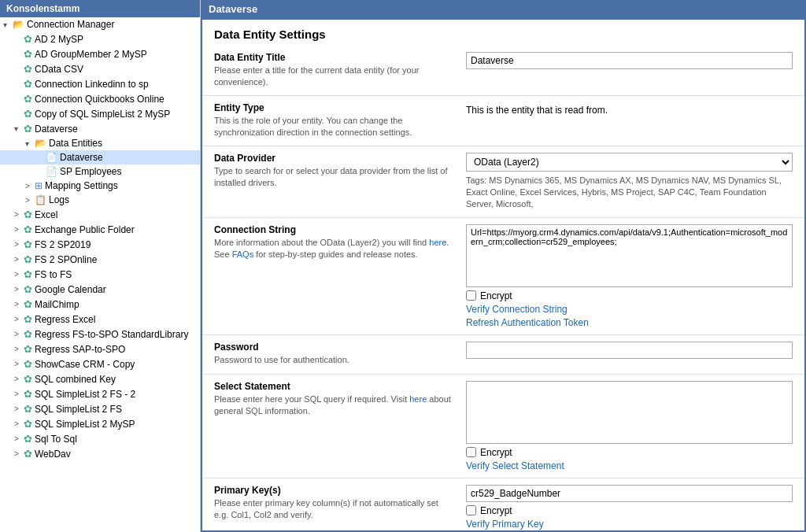 The width and height of the screenshot is (806, 532). What do you see at coordinates (71, 290) in the screenshot?
I see `sidebar-item-label: Google Calendar` at bounding box center [71, 290].